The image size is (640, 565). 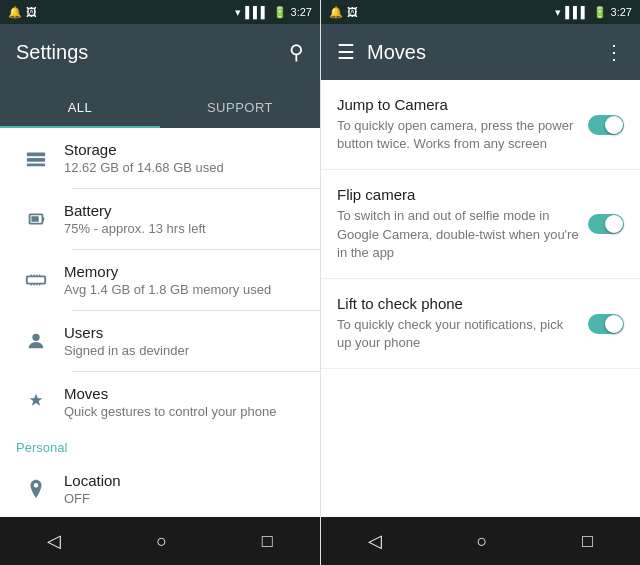 What do you see at coordinates (184, 228) in the screenshot?
I see `battery-subtitle: 75% - approx. 13 hrs left` at bounding box center [184, 228].